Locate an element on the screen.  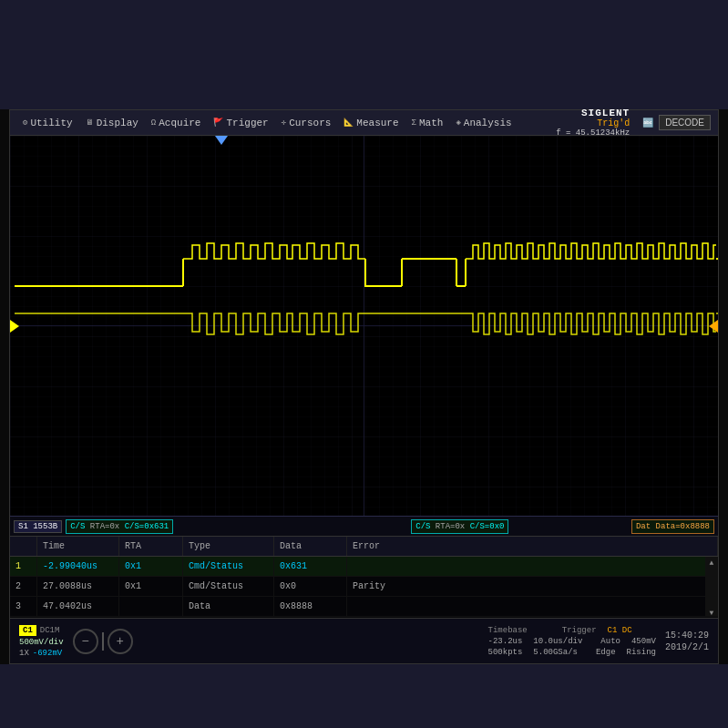
time-display: 15:40:29 is located at coordinates (687, 636).